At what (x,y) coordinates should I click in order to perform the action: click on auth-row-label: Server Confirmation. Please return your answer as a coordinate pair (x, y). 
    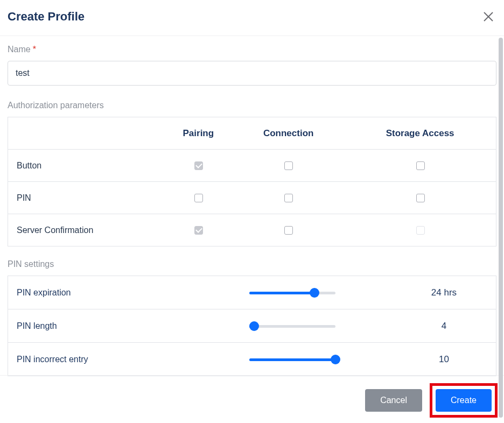
    Looking at the image, I should click on (86, 230).